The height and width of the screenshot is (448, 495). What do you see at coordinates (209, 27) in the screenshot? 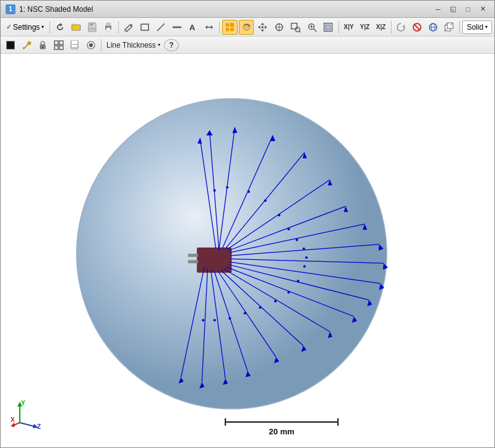
I see `double-arrow-icon` at bounding box center [209, 27].